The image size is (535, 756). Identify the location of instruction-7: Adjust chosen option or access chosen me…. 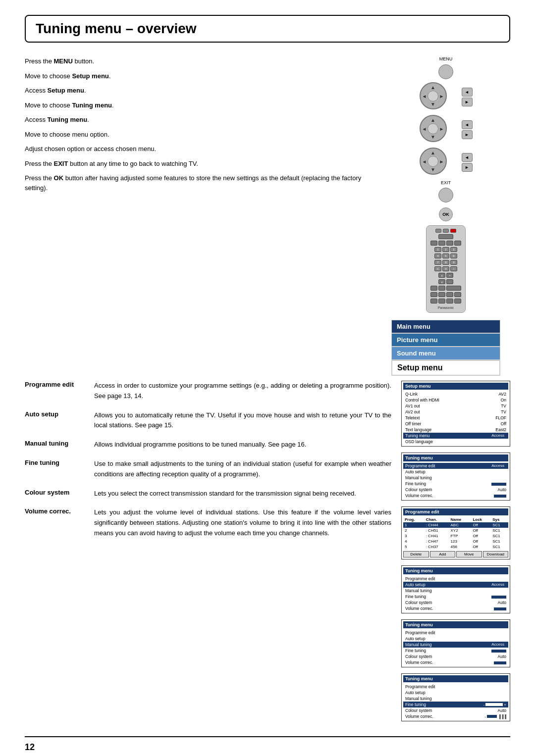
(198, 149).